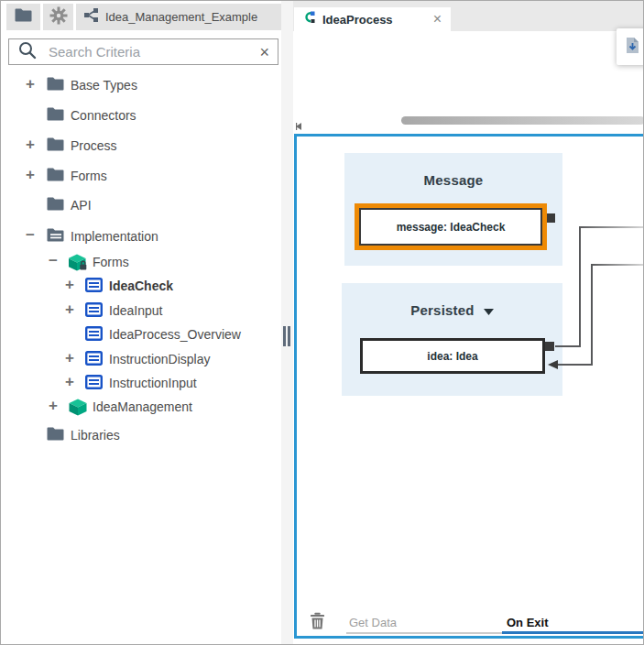 The width and height of the screenshot is (644, 645). Describe the element at coordinates (56, 236) in the screenshot. I see `folder-open-icon` at that location.